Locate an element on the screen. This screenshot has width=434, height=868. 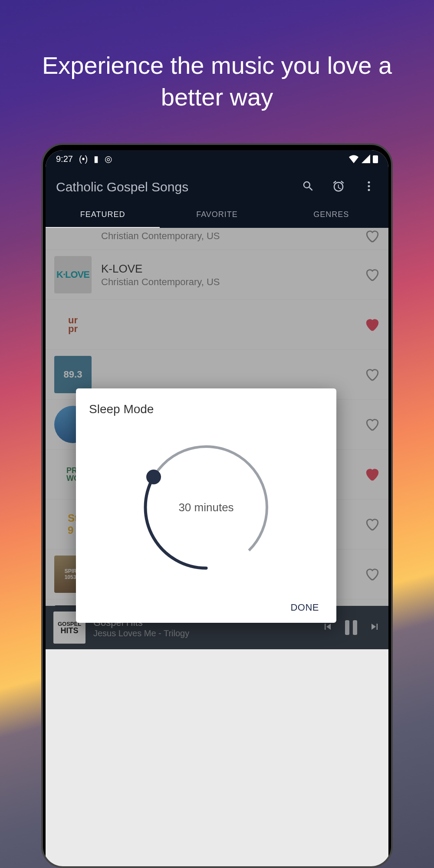
status-time: 9:27 is located at coordinates (64, 159).